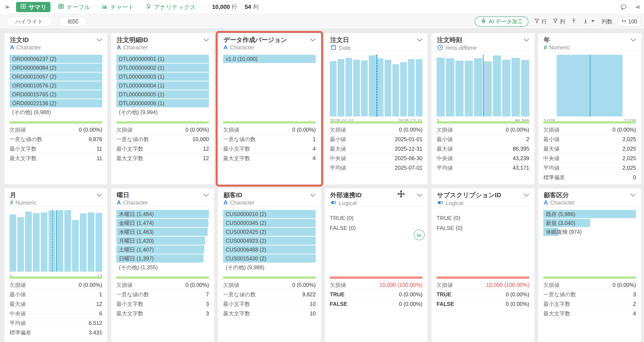 The image size is (644, 342). What do you see at coordinates (629, 22) in the screenshot?
I see `colcount-input: 100` at bounding box center [629, 22].